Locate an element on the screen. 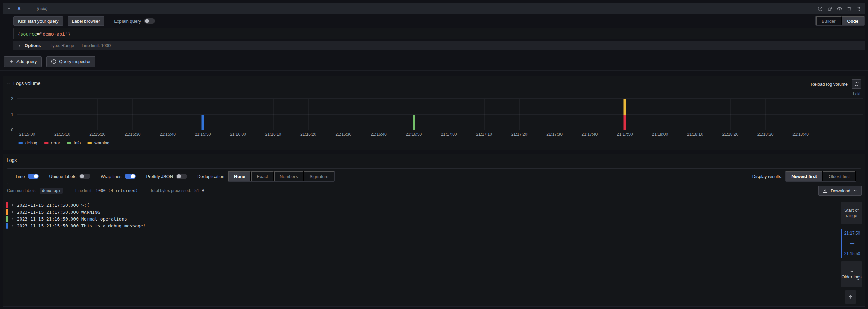  query-row-header: A (Loki) is located at coordinates (434, 9).